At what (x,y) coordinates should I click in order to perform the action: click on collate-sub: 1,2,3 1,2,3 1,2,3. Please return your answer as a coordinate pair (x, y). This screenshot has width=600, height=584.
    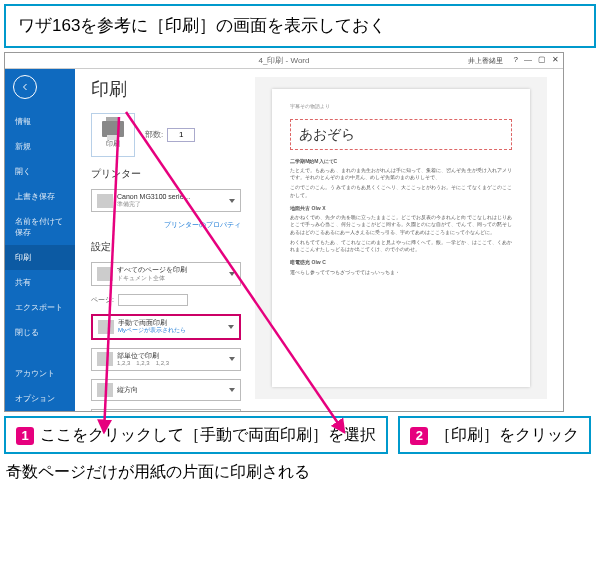
    Looking at the image, I should click on (171, 364).